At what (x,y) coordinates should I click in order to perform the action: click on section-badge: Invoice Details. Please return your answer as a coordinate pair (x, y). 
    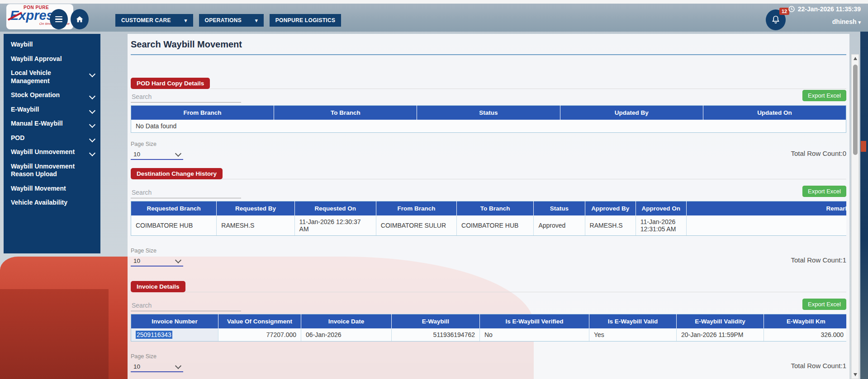
    Looking at the image, I should click on (158, 286).